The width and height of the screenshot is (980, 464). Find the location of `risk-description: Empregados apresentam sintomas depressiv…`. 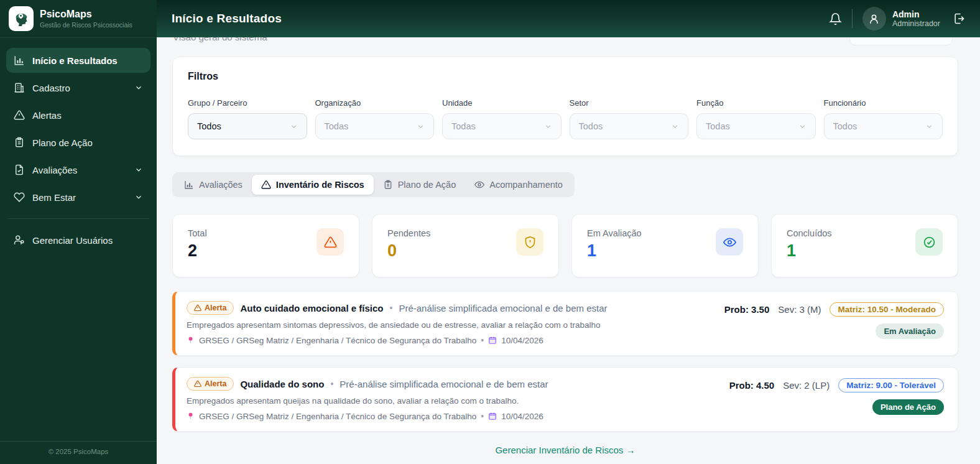

risk-description: Empregados apresentam sintomas depressiv… is located at coordinates (449, 325).